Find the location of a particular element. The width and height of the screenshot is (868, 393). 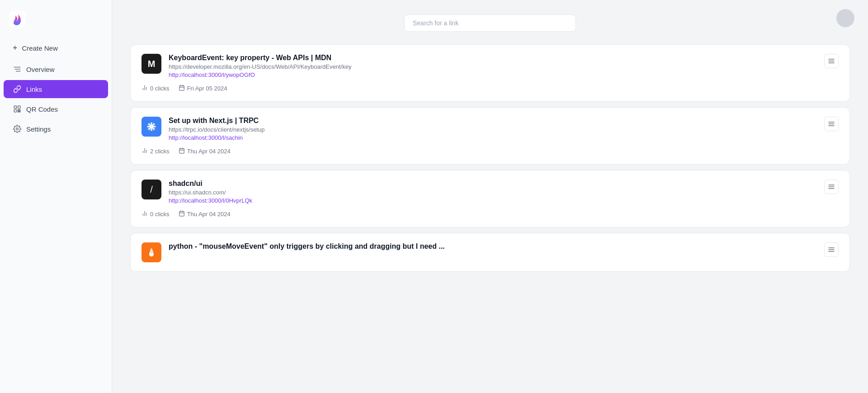

sidebar-item-overview: Overview is located at coordinates (56, 69).